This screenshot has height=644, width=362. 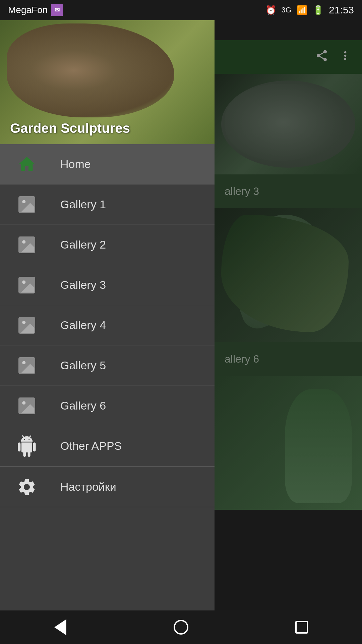 I want to click on settings-icon, so click(x=27, y=487).